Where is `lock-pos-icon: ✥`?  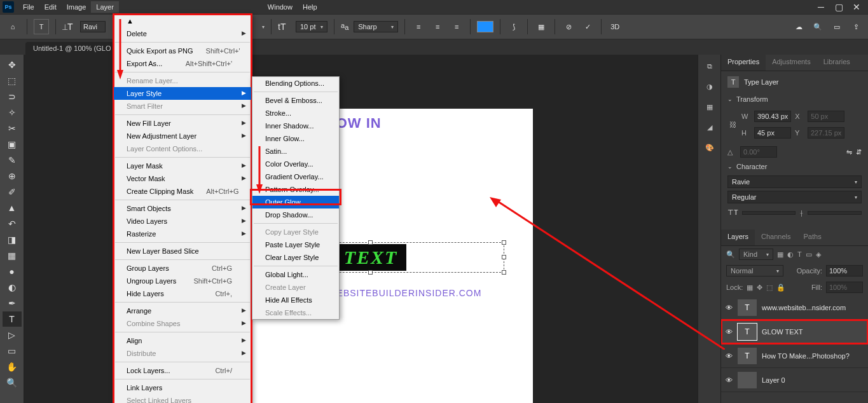 lock-pos-icon: ✥ is located at coordinates (759, 287).